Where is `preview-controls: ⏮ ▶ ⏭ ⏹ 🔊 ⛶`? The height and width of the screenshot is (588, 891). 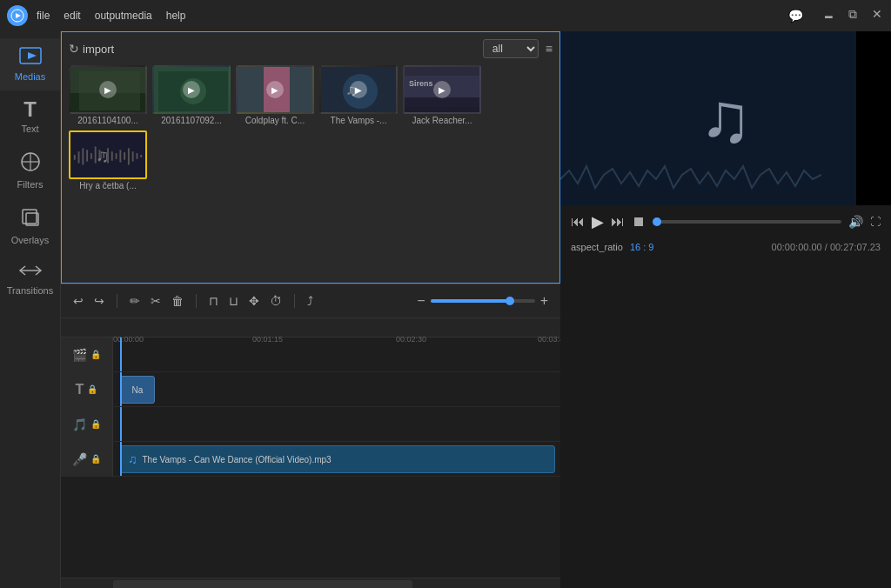
preview-controls: ⏮ ▶ ⏭ ⏹ 🔊 ⛶ is located at coordinates (726, 222).